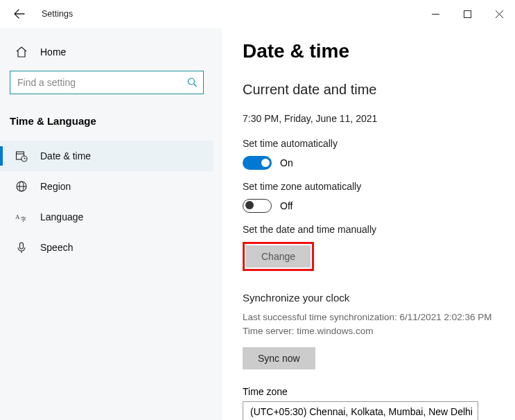 Image resolution: width=515 pixels, height=420 pixels. Describe the element at coordinates (372, 143) in the screenshot. I see `set-time-auto-label: Set time automatically` at that location.